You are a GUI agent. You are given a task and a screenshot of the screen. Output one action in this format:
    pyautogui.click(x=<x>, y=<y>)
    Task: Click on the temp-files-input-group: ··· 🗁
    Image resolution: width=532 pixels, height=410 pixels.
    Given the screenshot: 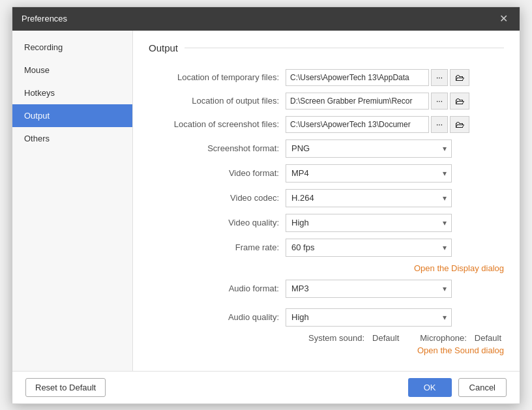 What is the action you would take?
    pyautogui.click(x=395, y=78)
    